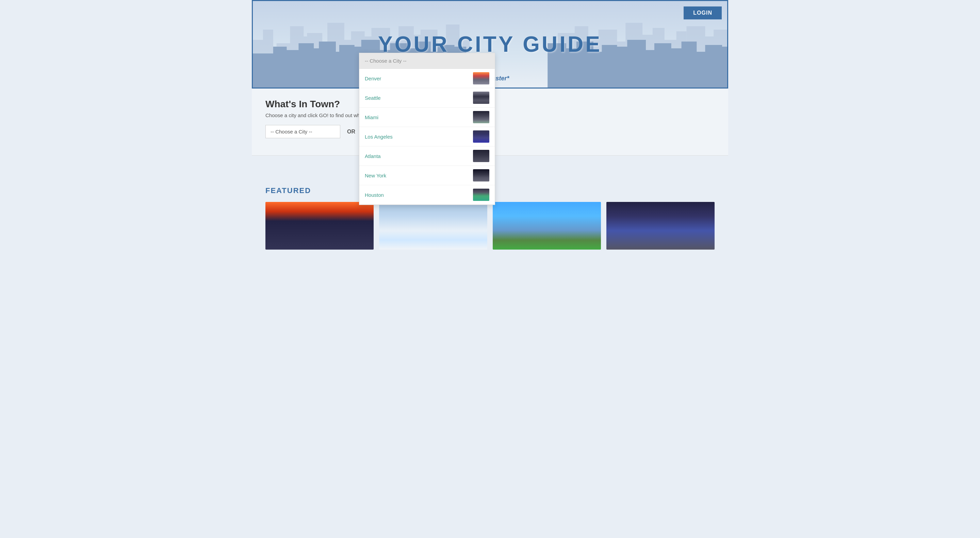  What do you see at coordinates (490, 226) in the screenshot?
I see `featured-grid` at bounding box center [490, 226].